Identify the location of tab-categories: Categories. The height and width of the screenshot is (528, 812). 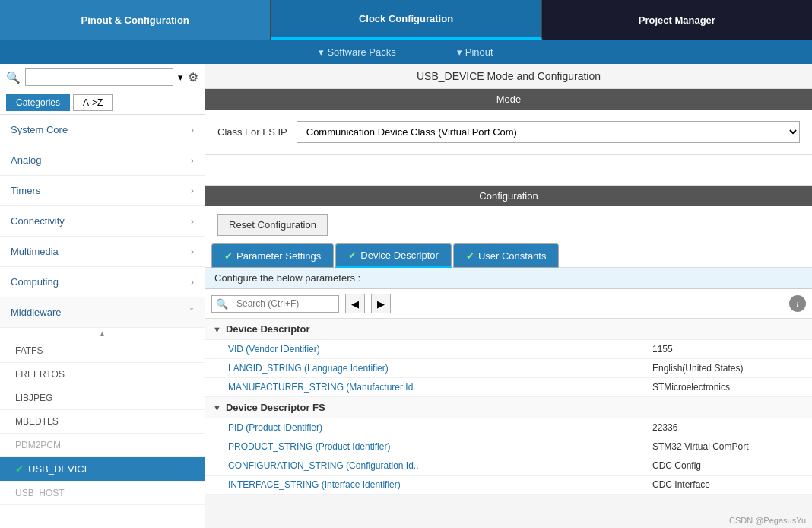
(38, 103).